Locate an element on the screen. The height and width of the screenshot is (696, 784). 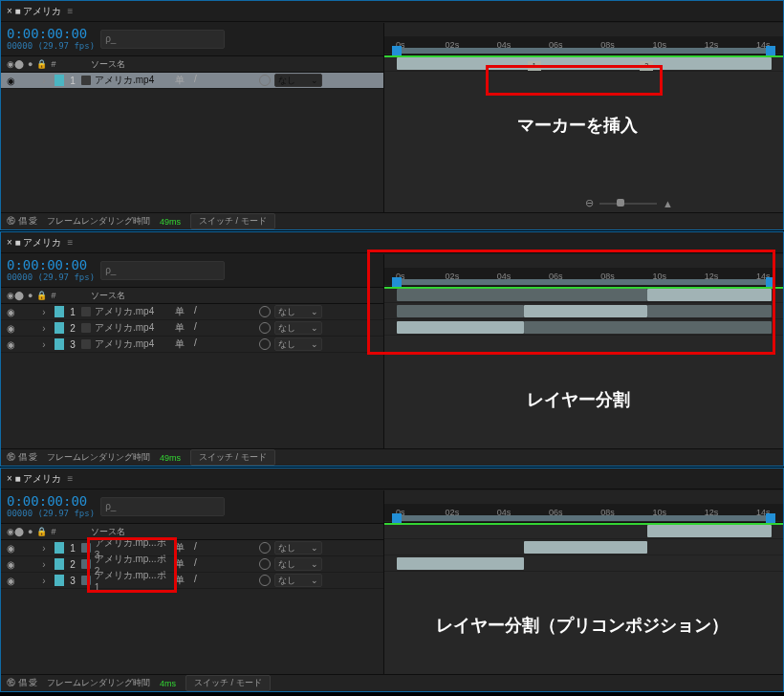
layer-row: ◉ › 3 アメリカ.mp...ポ 1 单/ なし⌄ is located at coordinates (192, 581).